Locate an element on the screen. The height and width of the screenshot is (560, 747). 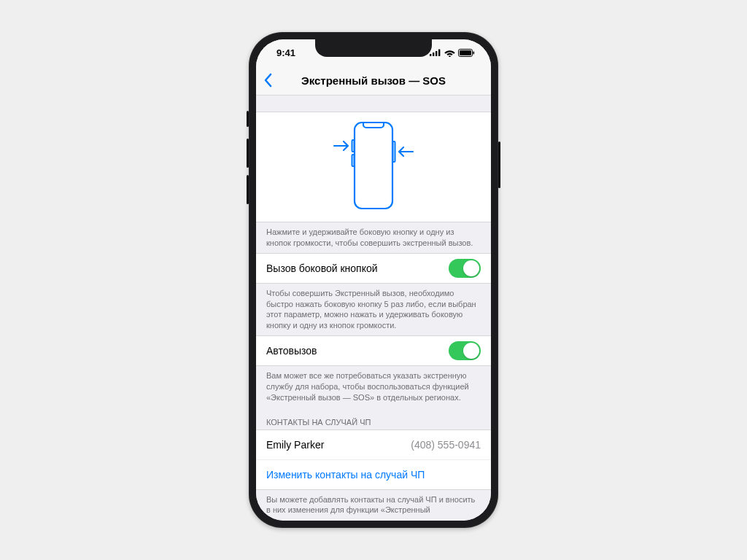
battery-icon is located at coordinates (467, 52).